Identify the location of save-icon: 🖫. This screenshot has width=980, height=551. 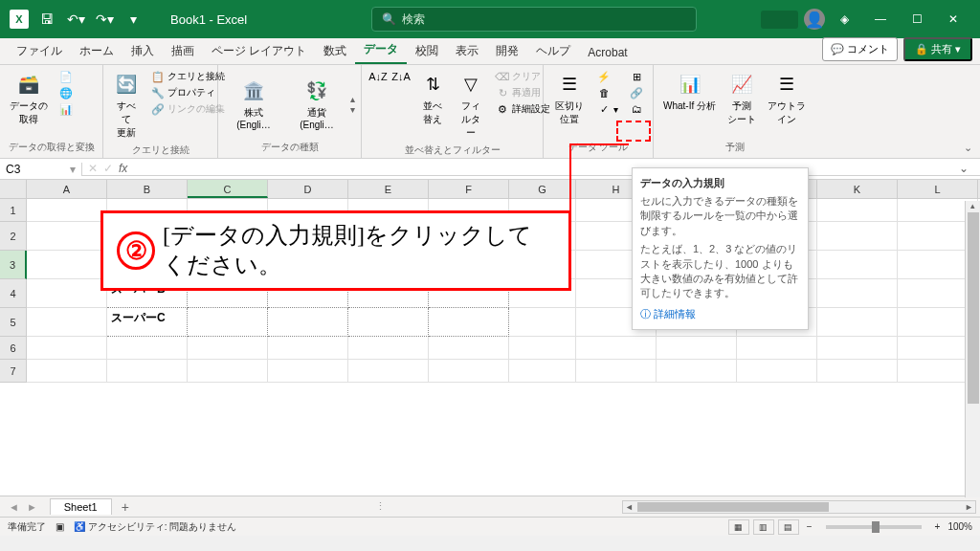
(47, 19).